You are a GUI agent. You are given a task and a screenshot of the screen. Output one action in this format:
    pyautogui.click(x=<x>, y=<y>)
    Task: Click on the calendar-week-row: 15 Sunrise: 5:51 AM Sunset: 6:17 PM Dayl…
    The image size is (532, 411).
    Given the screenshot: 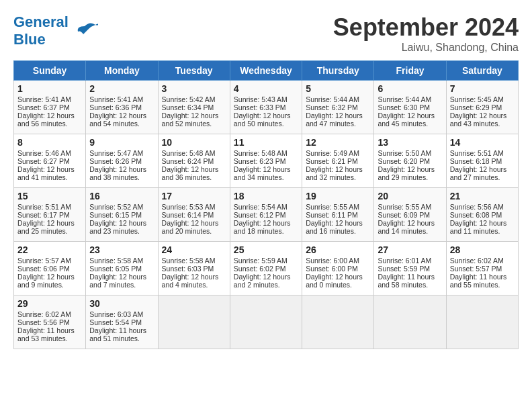 What is the action you would take?
    pyautogui.click(x=266, y=215)
    